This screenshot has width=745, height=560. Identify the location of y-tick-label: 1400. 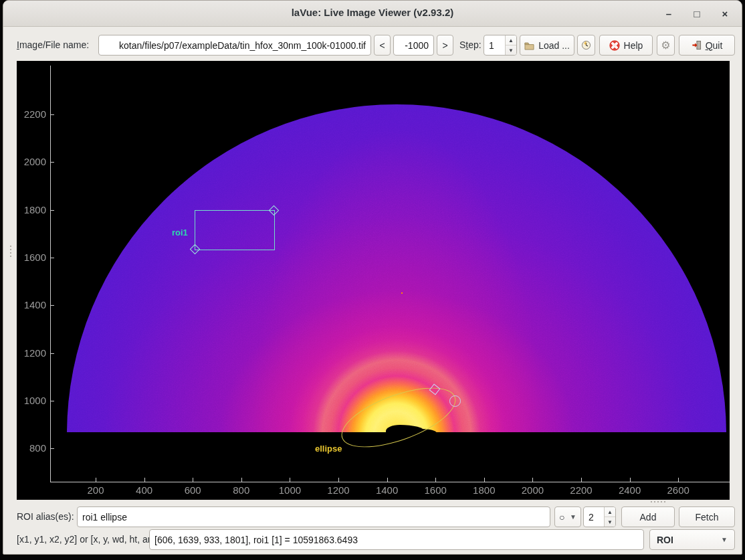
(31, 305).